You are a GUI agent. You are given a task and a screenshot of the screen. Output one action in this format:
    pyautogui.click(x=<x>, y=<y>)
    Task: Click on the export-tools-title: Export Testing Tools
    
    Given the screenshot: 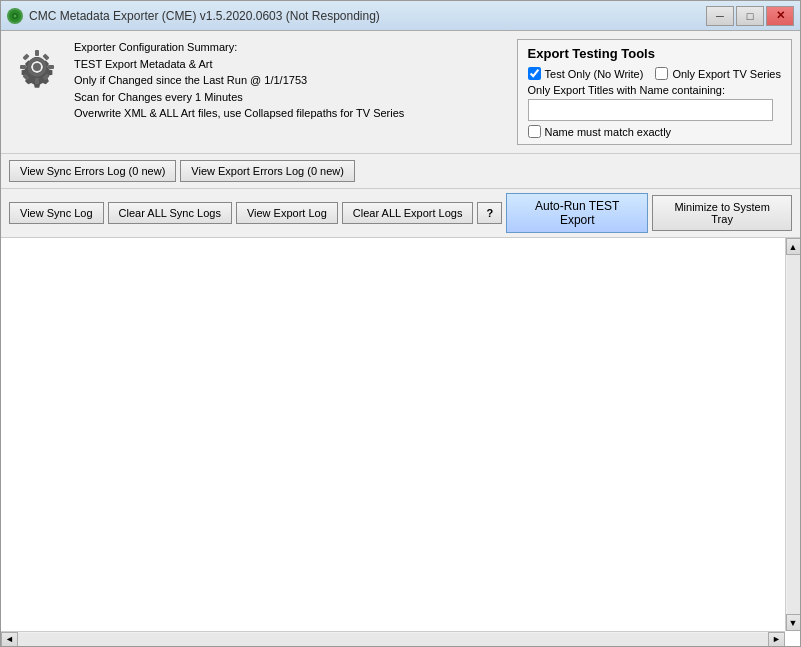 What is the action you would take?
    pyautogui.click(x=654, y=54)
    